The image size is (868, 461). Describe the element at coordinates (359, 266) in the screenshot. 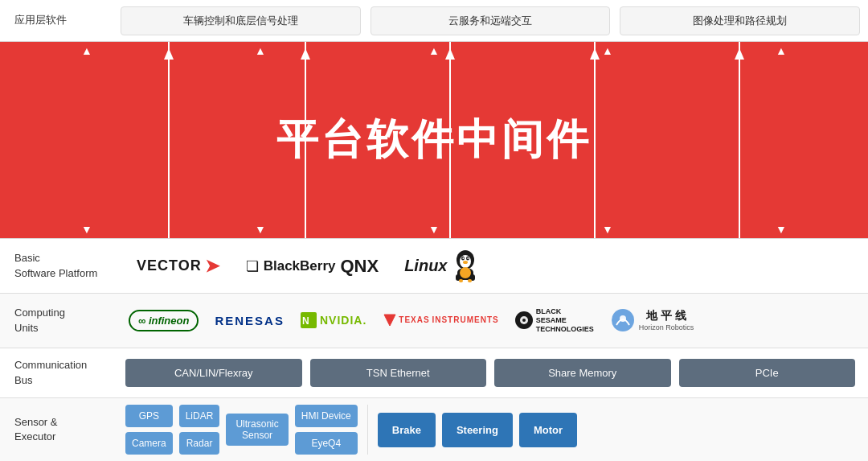

I see `qnx-text: QNX` at that location.